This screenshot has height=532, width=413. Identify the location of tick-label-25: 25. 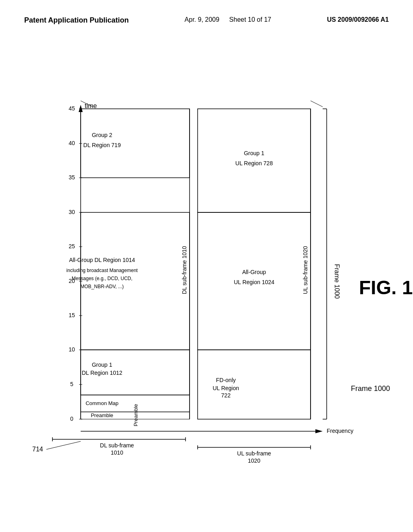
(72, 246).